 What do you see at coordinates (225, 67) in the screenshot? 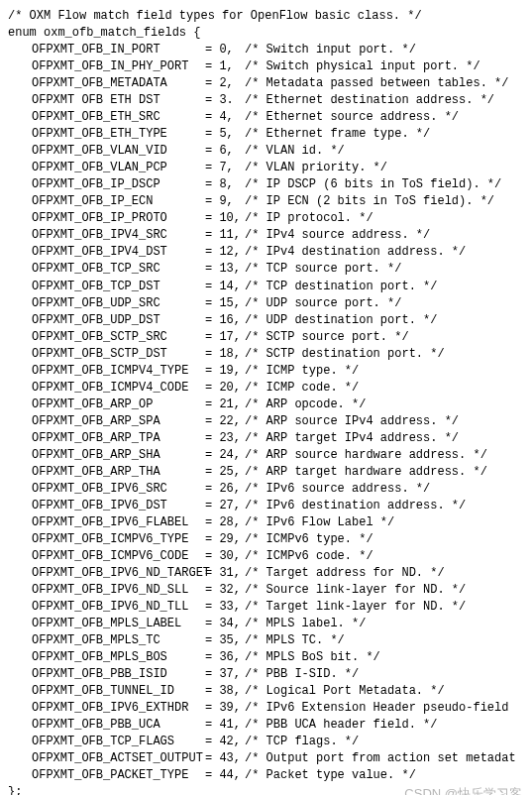
I see `enum-field-value: = 1,` at bounding box center [225, 67].